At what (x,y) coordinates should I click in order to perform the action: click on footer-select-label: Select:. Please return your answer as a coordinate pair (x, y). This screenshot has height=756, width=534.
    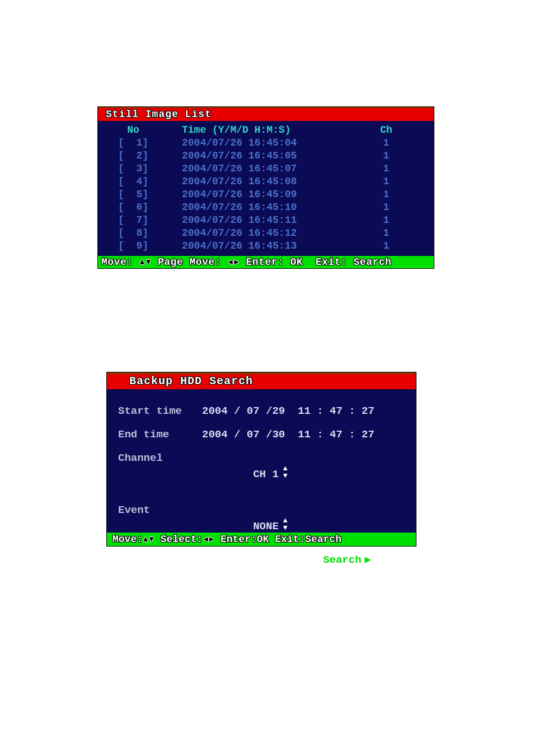
    Looking at the image, I should click on (179, 539).